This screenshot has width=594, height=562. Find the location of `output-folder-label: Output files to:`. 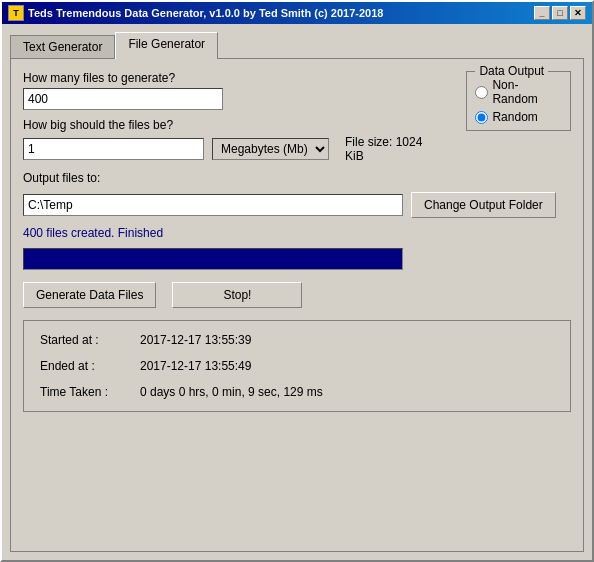

output-folder-label: Output files to: is located at coordinates (297, 178).